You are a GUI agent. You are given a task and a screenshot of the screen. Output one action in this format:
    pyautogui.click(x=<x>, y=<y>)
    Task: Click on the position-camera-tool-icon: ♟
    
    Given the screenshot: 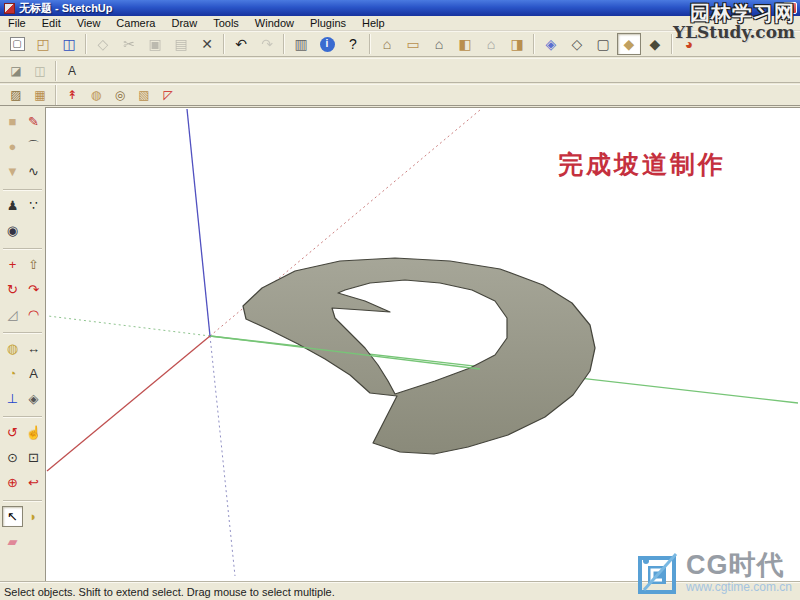 What is the action you would take?
    pyautogui.click(x=13, y=206)
    